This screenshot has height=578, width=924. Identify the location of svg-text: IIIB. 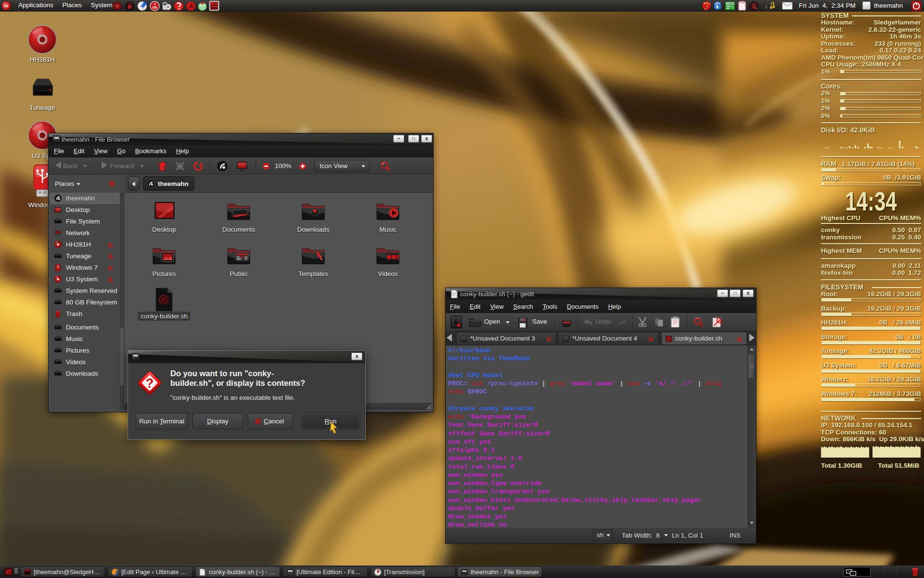
(155, 8).